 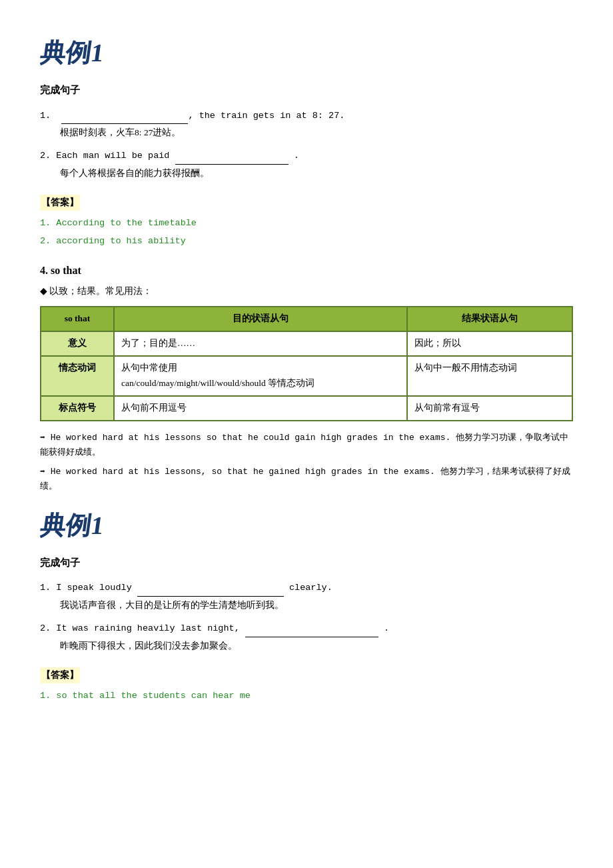 What do you see at coordinates (211, 589) in the screenshot?
I see `s2q1-blank` at bounding box center [211, 589].